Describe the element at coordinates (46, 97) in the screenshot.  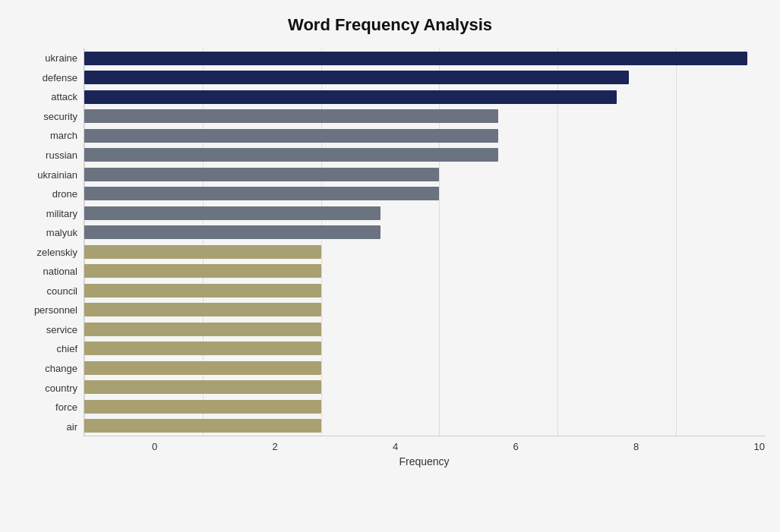
I see `y-label-attack: attack` at that location.